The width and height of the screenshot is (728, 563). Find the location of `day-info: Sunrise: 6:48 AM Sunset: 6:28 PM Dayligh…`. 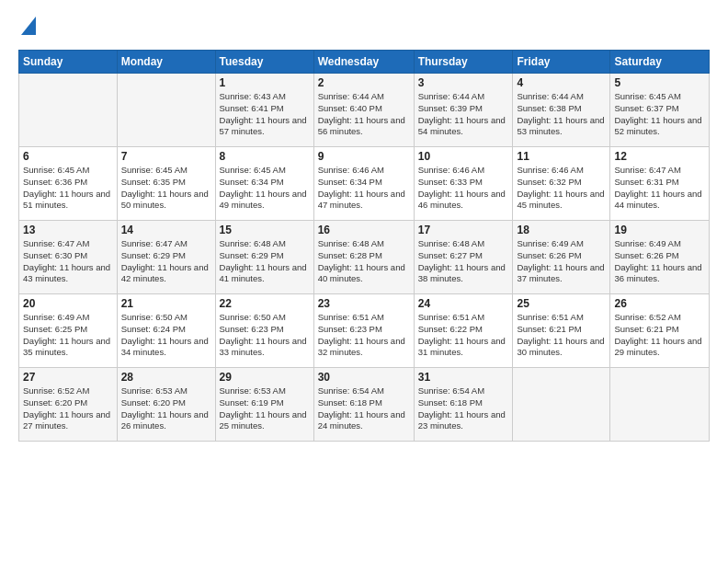

day-info: Sunrise: 6:48 AM Sunset: 6:28 PM Dayligh… is located at coordinates (364, 261).